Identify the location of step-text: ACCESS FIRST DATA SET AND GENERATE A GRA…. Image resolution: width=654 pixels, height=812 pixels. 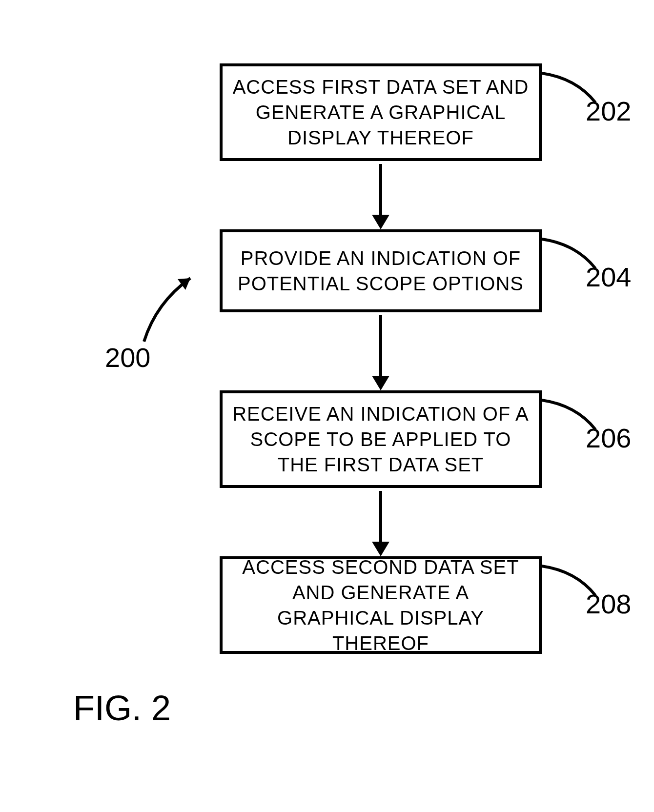
(381, 112).